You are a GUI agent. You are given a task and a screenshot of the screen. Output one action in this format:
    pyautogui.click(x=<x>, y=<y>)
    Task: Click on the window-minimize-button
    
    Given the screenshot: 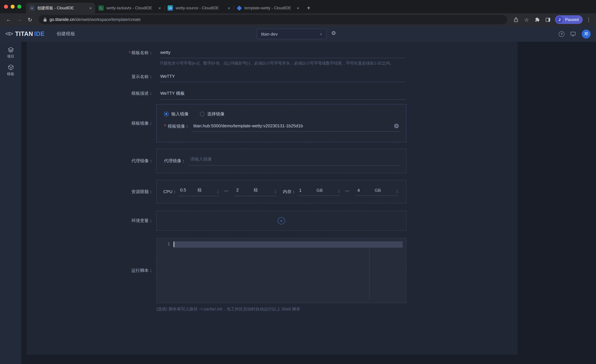 What is the action you would take?
    pyautogui.click(x=13, y=7)
    